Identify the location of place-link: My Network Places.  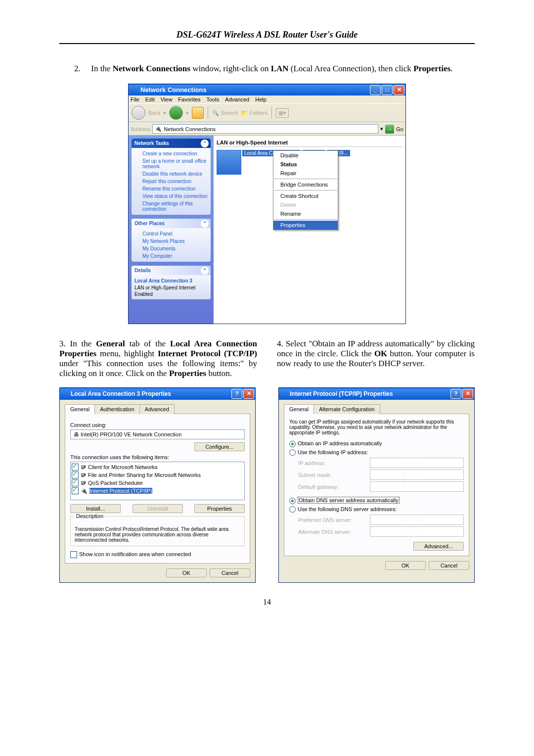
(171, 241).